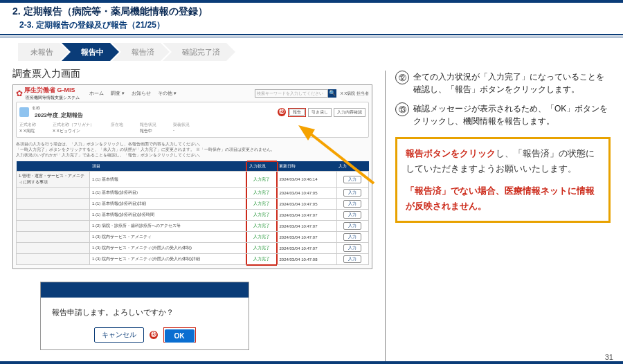 The image size is (623, 364). Describe the element at coordinates (43, 52) in the screenshot. I see `step-0: 未報告` at that location.